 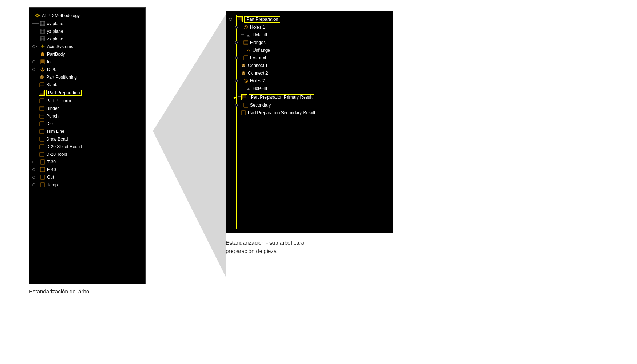 I want to click on d20-icon, so click(x=43, y=70).